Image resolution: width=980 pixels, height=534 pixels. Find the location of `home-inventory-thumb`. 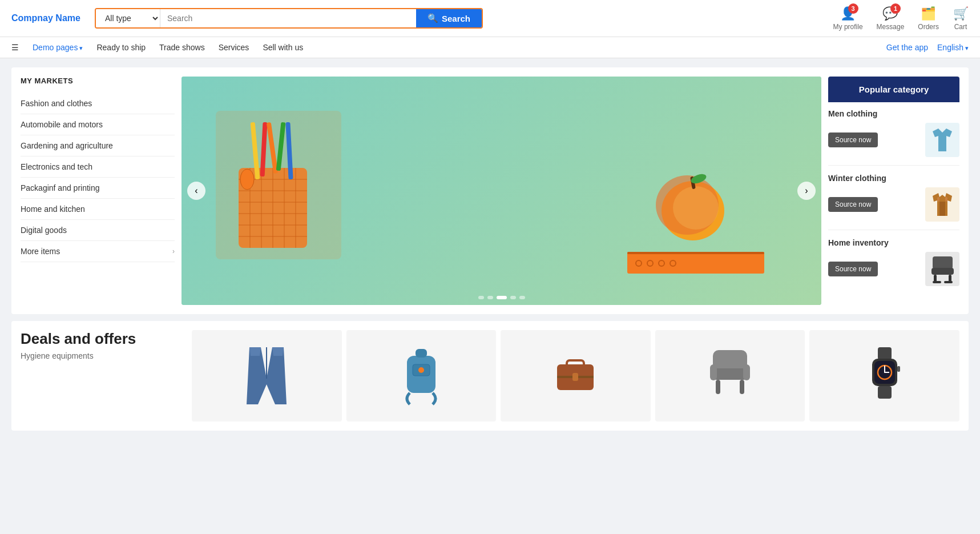

home-inventory-thumb is located at coordinates (942, 269).